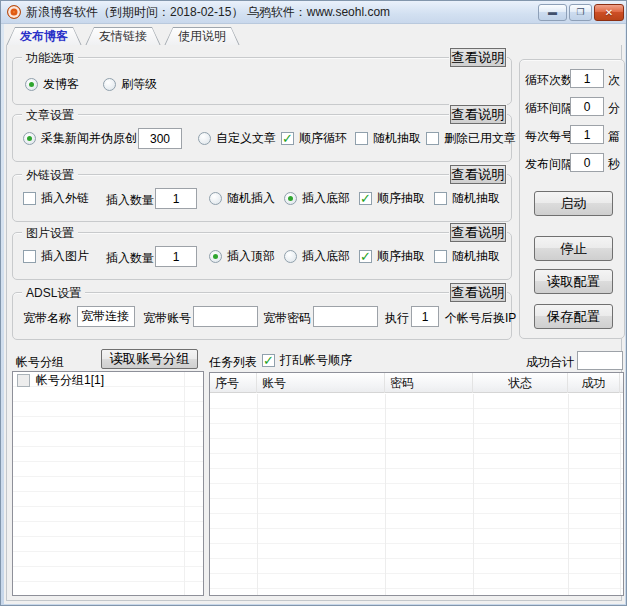 Image resolution: width=627 pixels, height=606 pixels. What do you see at coordinates (520, 383) in the screenshot?
I see `column-header-status: 状态` at bounding box center [520, 383].